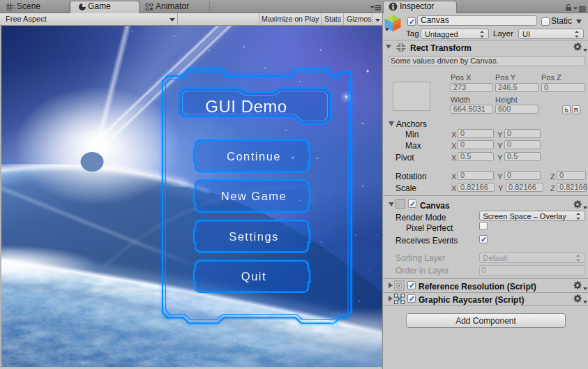  What do you see at coordinates (254, 156) in the screenshot?
I see `svg-text: Continue` at bounding box center [254, 156].